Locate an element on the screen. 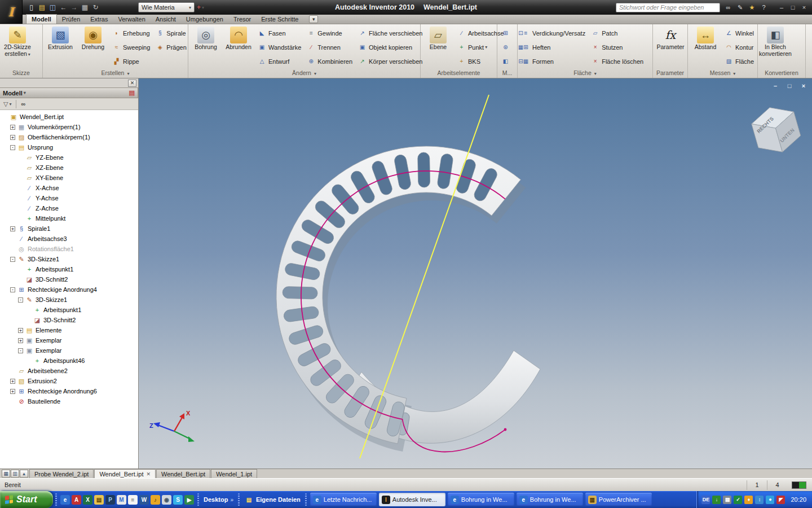 This screenshot has width=812, height=508. button-gewinde: ≡Gewinde is located at coordinates (329, 33).